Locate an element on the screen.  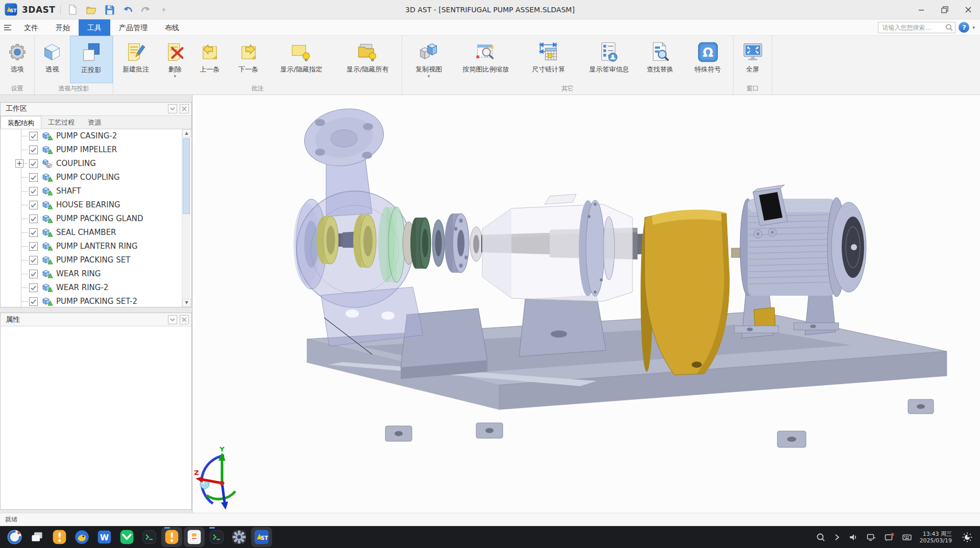
new-document-button is located at coordinates (72, 10).